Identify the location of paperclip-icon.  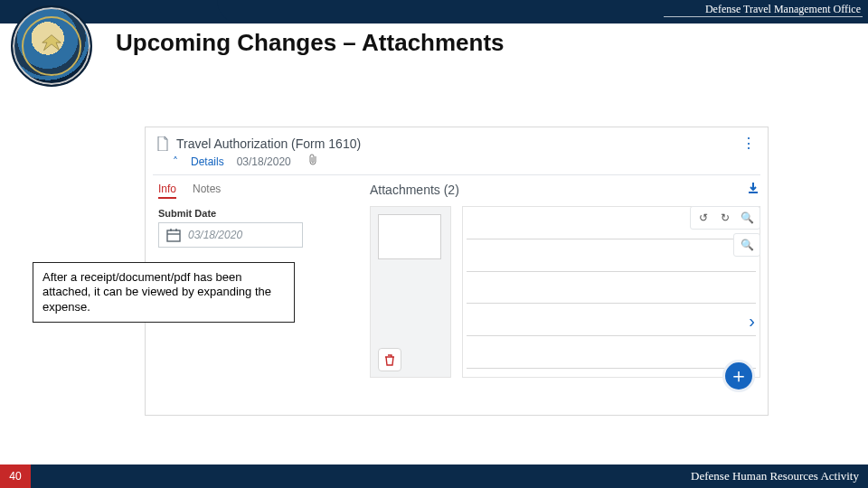
(313, 161).